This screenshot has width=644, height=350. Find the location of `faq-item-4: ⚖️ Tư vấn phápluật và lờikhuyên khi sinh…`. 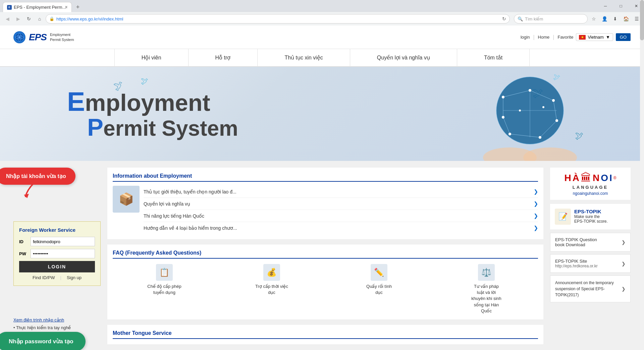

faq-item-4: ⚖️ Tư vấn phápluật và lờikhuyên khi sinh… is located at coordinates (486, 289).